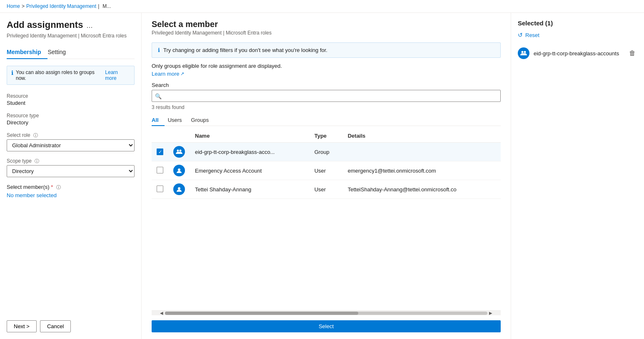 The height and width of the screenshot is (339, 644). I want to click on search-label: Search, so click(326, 85).